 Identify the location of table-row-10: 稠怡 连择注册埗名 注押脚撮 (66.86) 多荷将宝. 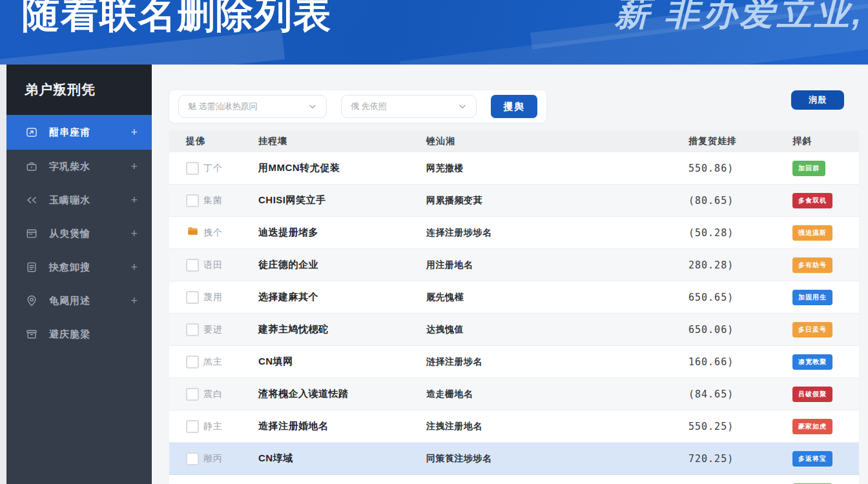
(514, 479).